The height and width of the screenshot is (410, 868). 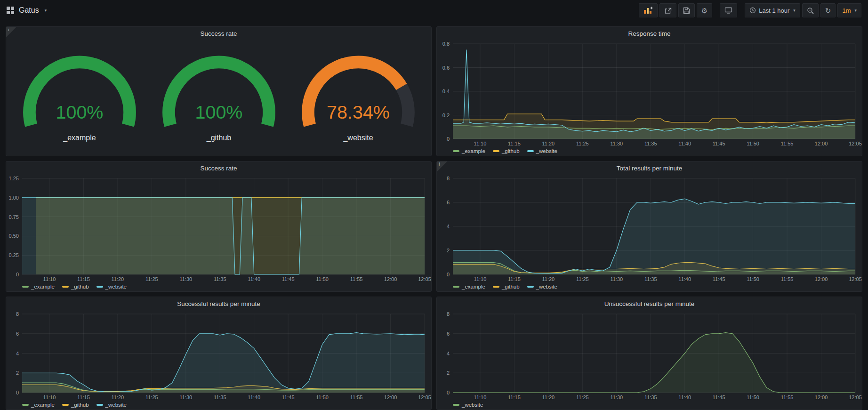 I want to click on svg-text: 0.8, so click(x=446, y=44).